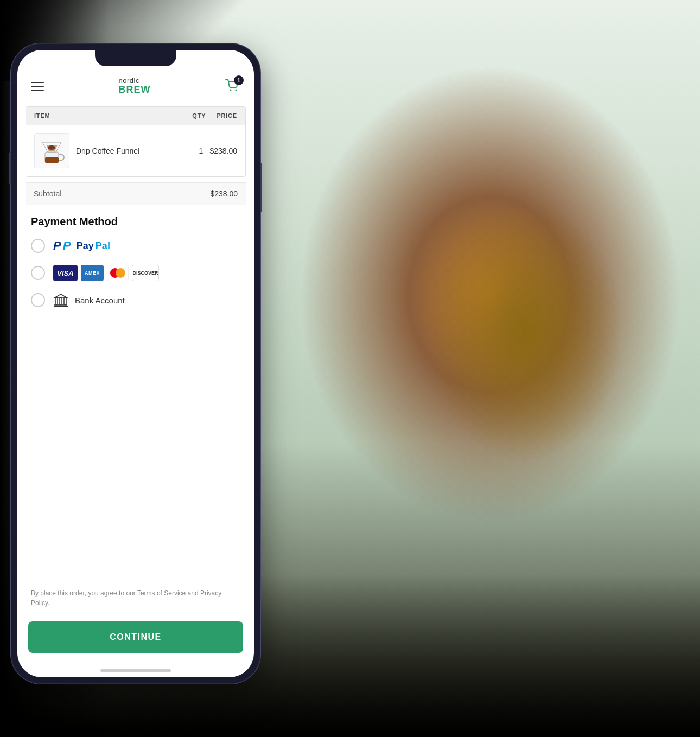 The height and width of the screenshot is (737, 700). Describe the element at coordinates (136, 273) in the screenshot. I see `card-option: VISA AMEX DISCOVER` at that location.